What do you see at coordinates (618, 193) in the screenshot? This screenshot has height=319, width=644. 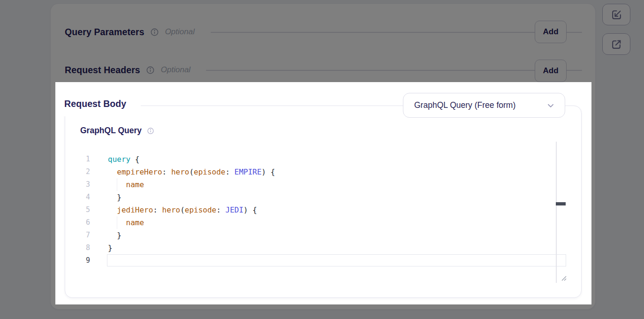 I see `tour-overlay-right` at bounding box center [618, 193].